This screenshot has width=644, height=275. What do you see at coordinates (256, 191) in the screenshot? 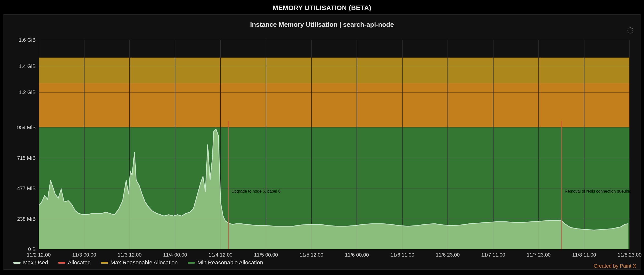
I see `annotation-label: Upgrade to node 6, babel 6` at bounding box center [256, 191].